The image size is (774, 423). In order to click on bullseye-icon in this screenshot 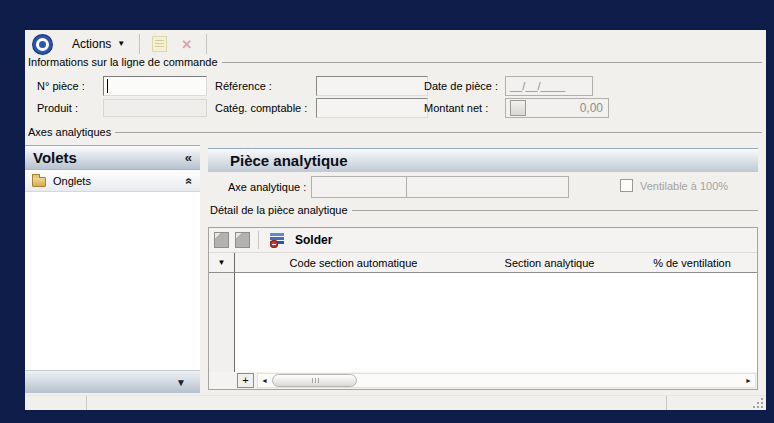, I will do `click(42, 44)`.